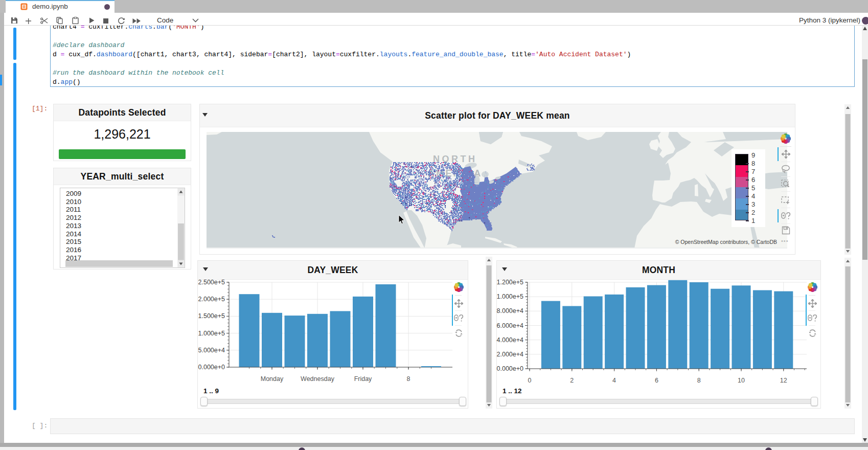 This screenshot has height=450, width=868. I want to click on svg-text: Wednesday, so click(318, 379).